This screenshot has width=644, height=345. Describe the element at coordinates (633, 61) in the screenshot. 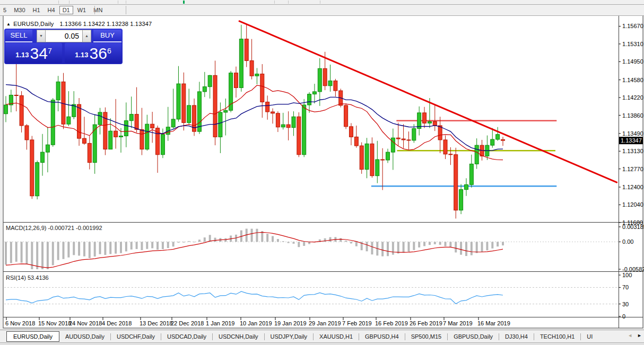

I see `price-axis-label: 1.14950` at that location.